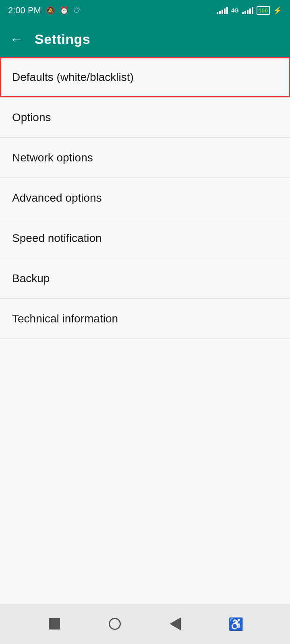 Image resolution: width=290 pixels, height=644 pixels. What do you see at coordinates (278, 10) in the screenshot?
I see `charging-icon: ⚡` at bounding box center [278, 10].